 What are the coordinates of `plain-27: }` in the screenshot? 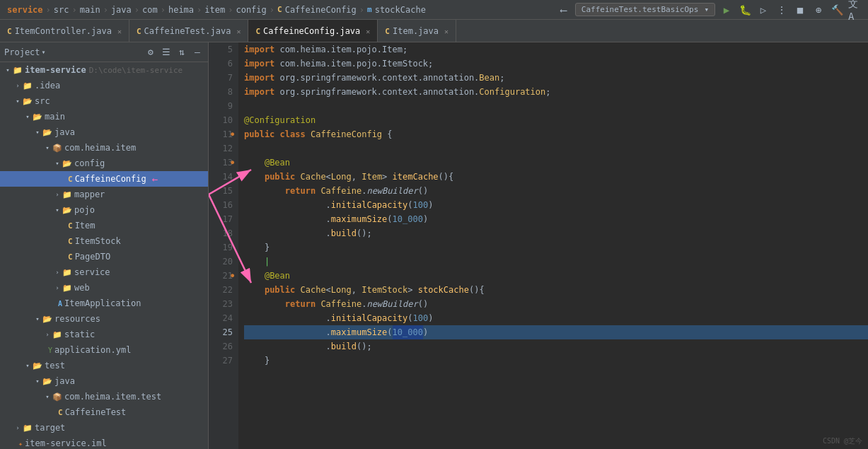 It's located at (257, 361).